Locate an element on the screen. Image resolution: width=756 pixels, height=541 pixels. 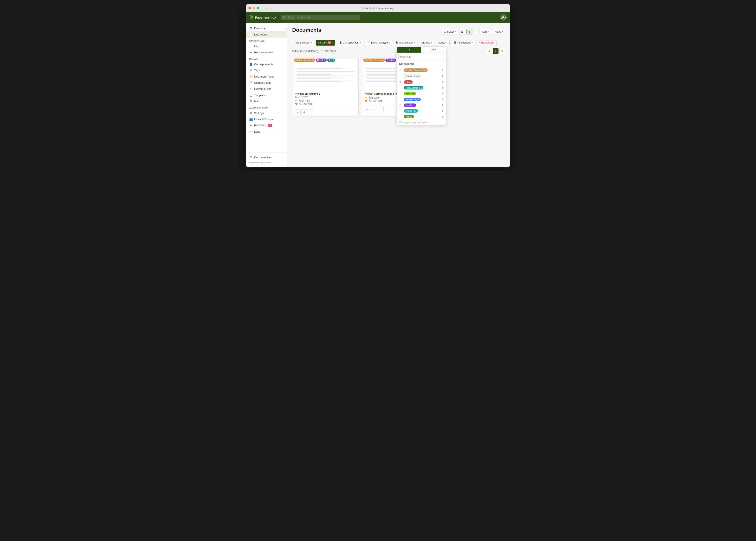
document-type-caret: ▾ is located at coordinates (389, 43).